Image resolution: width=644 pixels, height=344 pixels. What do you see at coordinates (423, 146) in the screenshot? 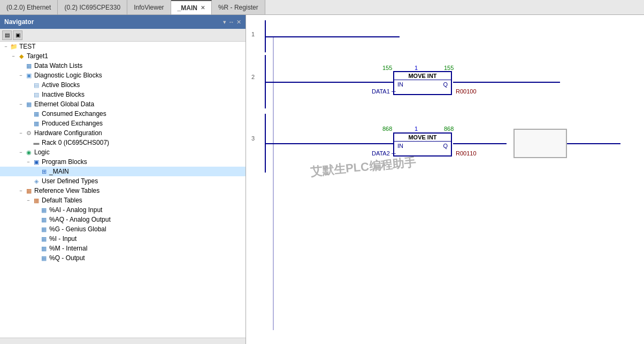
I see `block3-ports: IN Q` at bounding box center [423, 146].